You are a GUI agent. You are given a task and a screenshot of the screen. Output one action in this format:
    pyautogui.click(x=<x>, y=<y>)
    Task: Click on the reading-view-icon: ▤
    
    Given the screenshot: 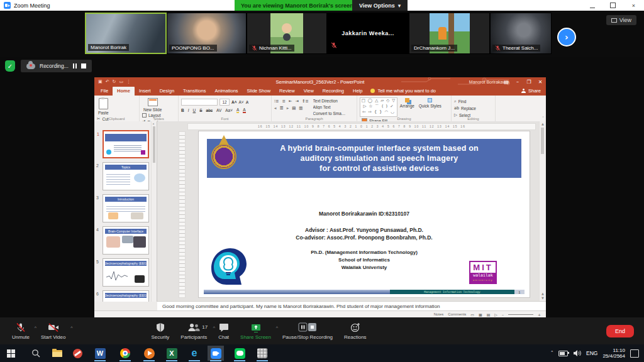 What is the action you would take?
    pyautogui.click(x=489, y=314)
    